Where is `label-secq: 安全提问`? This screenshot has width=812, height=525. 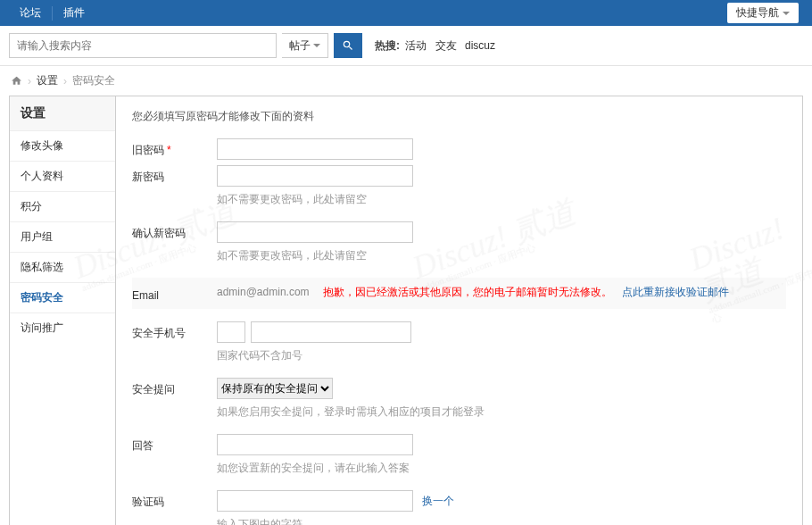 label-secq: 安全提问 is located at coordinates (175, 388).